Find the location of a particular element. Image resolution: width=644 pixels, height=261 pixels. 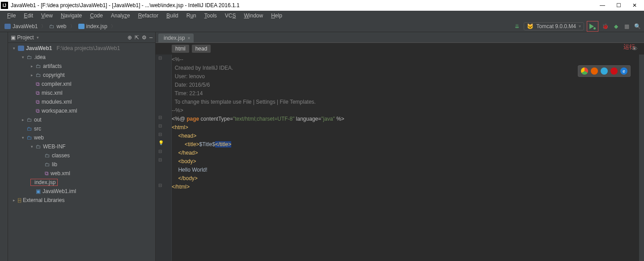

tree-idea: .idea is located at coordinates (40, 57).